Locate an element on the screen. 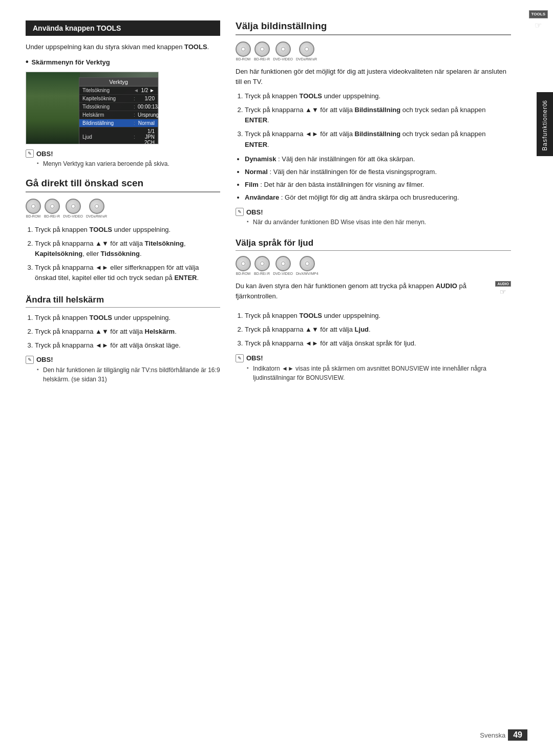  obs-icon-ljud: ✎ is located at coordinates (240, 358).